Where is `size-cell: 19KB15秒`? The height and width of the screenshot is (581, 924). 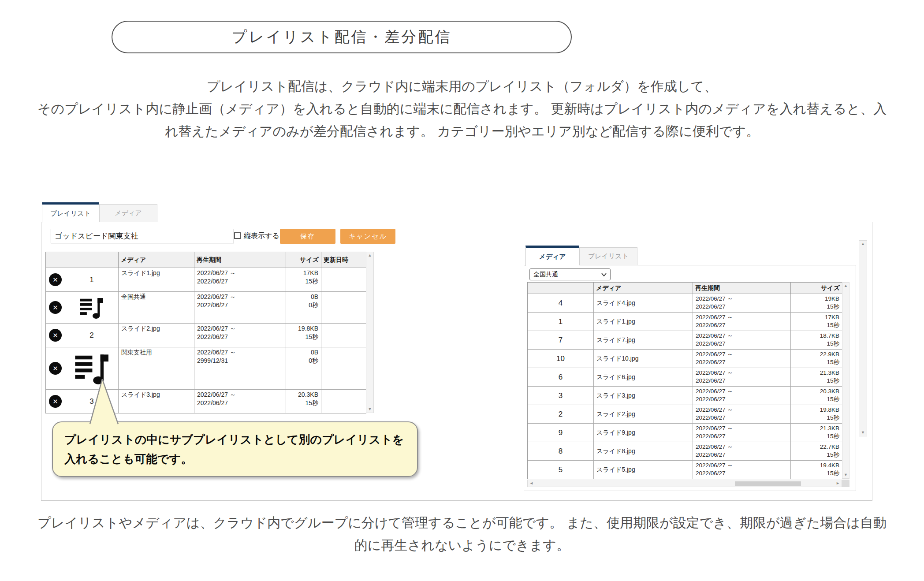
size-cell: 19KB15秒 is located at coordinates (816, 303).